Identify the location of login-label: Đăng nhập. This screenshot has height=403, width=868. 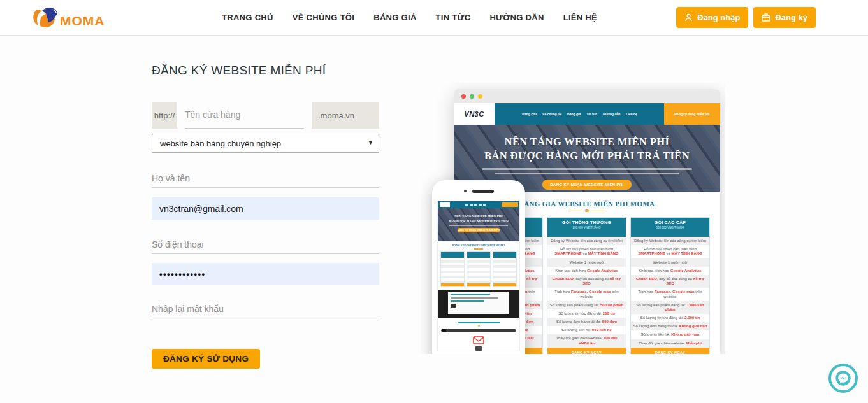
(719, 18).